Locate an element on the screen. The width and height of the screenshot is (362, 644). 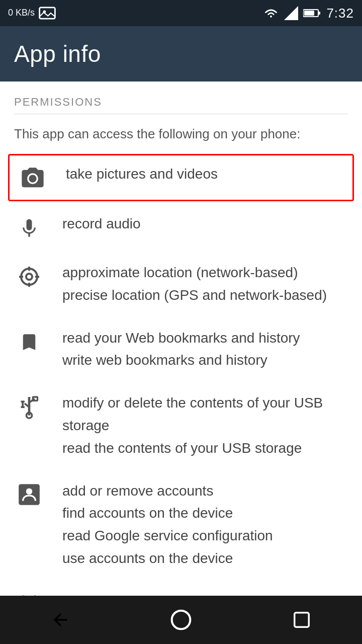
permission-bookmarks: read your Web bookmarks and history writ… is located at coordinates (181, 350).